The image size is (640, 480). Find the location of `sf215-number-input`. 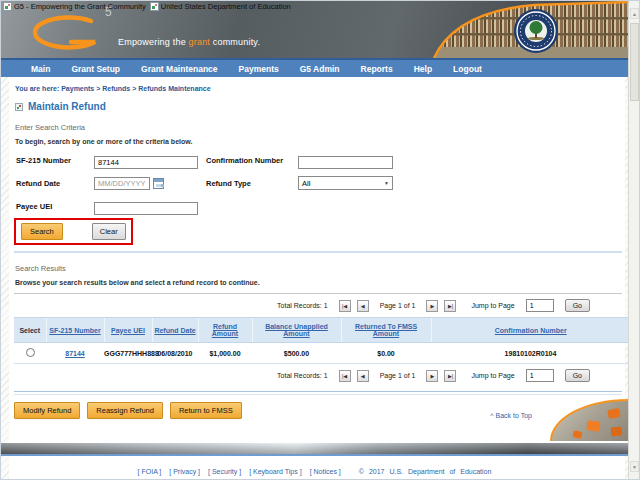

sf215-number-input is located at coordinates (146, 162).